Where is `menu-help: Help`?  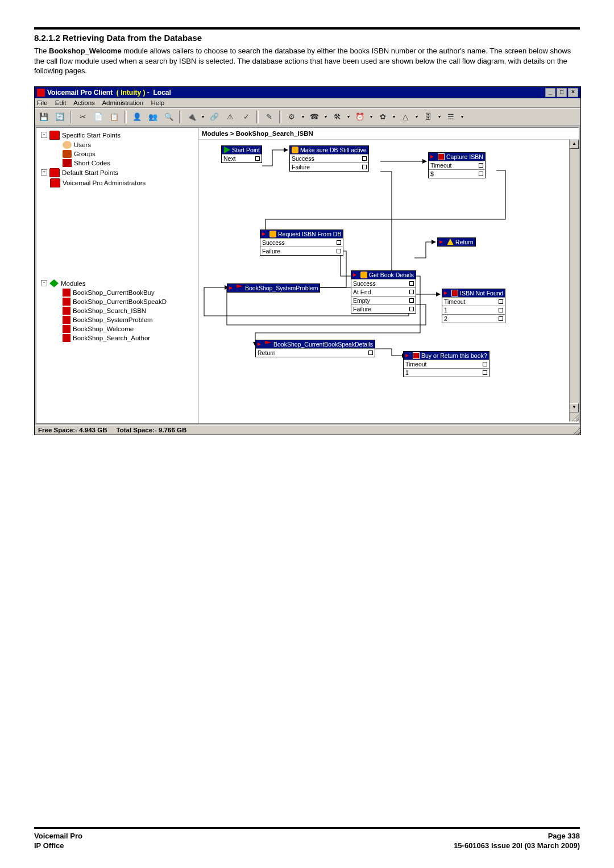 menu-help: Help is located at coordinates (157, 103).